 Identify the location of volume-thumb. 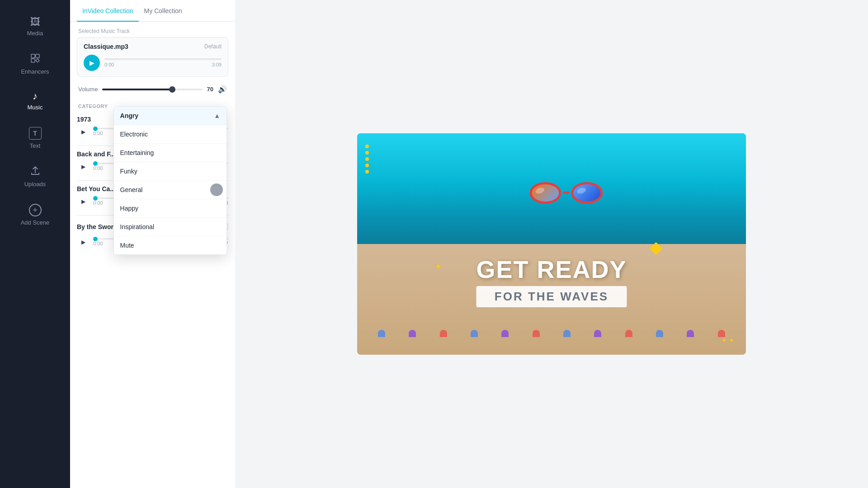
(172, 89).